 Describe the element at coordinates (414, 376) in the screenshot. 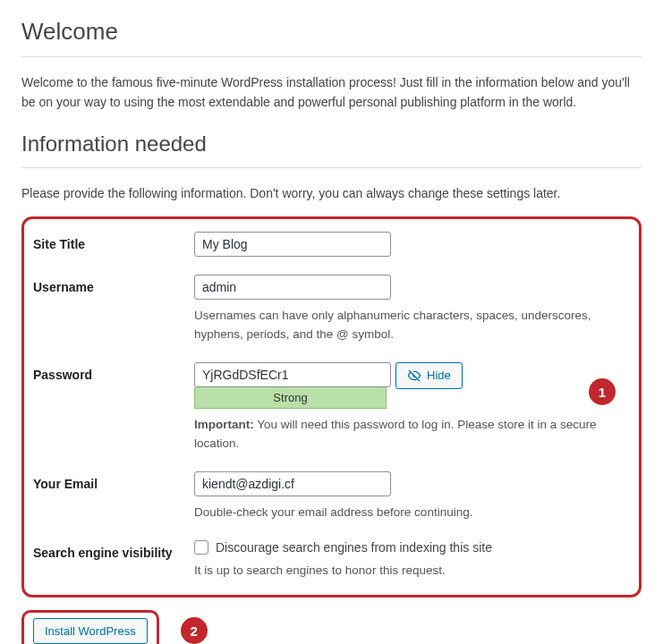

I see `eye-slash-icon` at that location.